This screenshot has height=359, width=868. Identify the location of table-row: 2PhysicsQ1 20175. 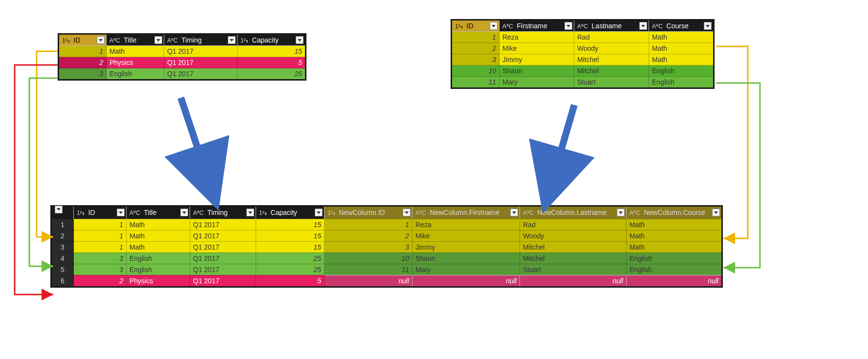
(182, 63).